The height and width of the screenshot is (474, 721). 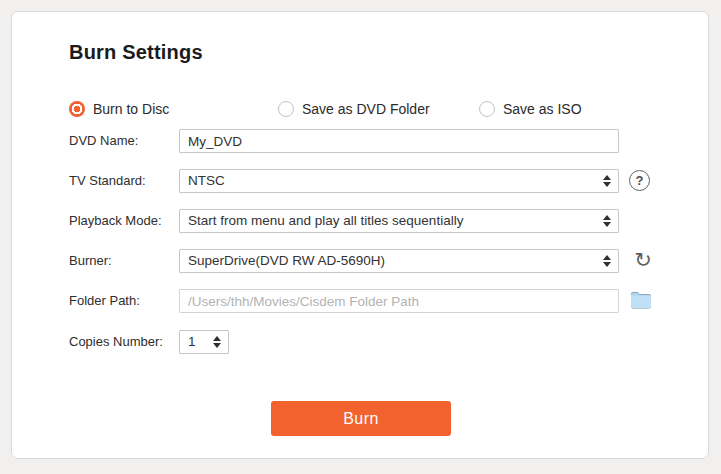 What do you see at coordinates (391, 181) in the screenshot?
I see `tv-standard-value: NTSC` at bounding box center [391, 181].